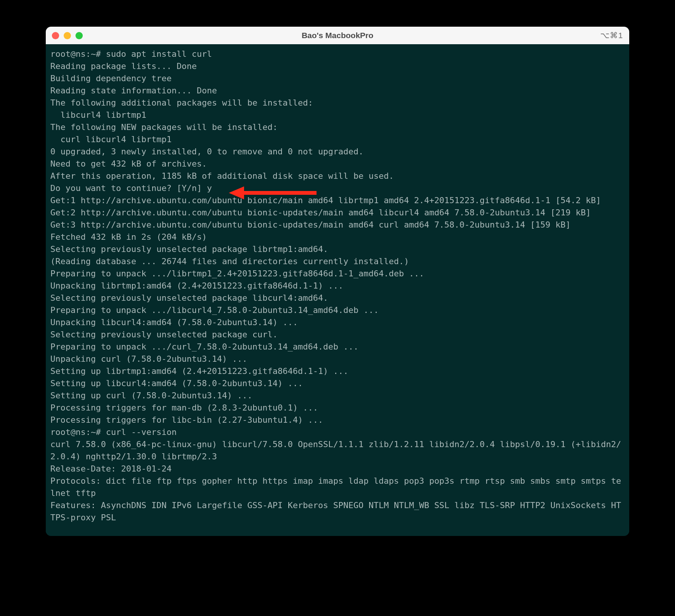  I want to click on terminal-line: Get:1 http://archive.ubuntu.com/ubuntu b…, so click(338, 201).